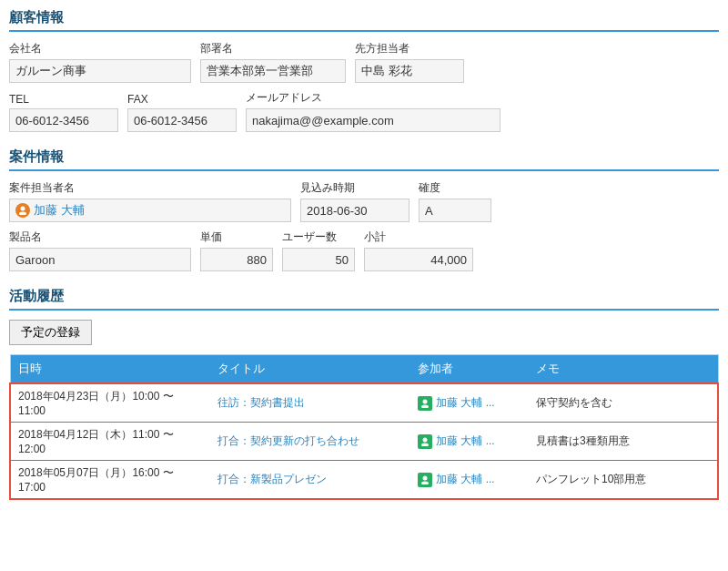 The image size is (728, 571). Describe the element at coordinates (455, 210) in the screenshot. I see `accuracy-input` at that location.